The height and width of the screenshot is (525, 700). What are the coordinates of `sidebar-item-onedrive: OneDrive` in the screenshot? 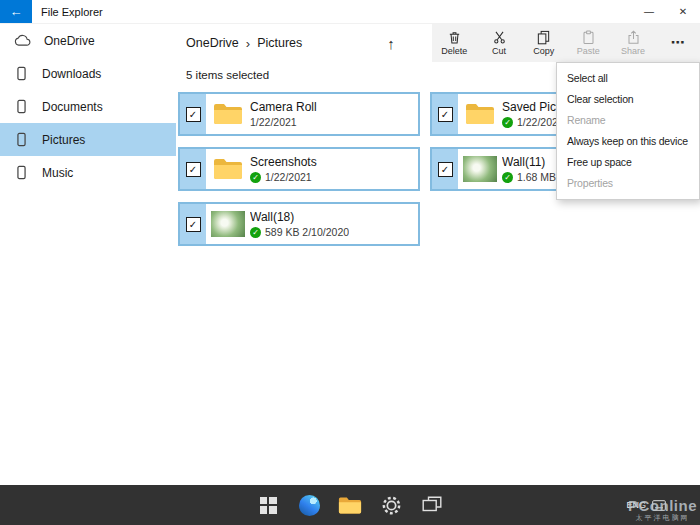 It's located at (88, 40).